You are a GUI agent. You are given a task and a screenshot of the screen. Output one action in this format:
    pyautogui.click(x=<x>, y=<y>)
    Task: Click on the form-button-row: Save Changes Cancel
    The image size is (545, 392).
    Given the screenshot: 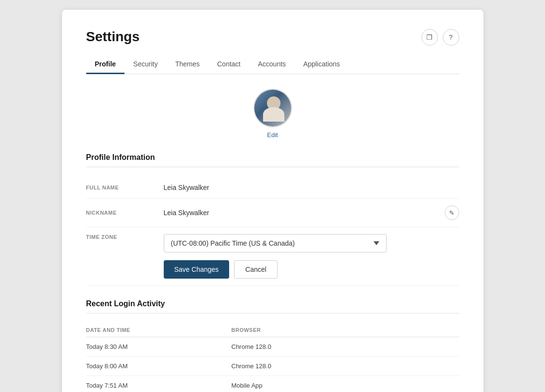 What is the action you would take?
    pyautogui.click(x=311, y=269)
    